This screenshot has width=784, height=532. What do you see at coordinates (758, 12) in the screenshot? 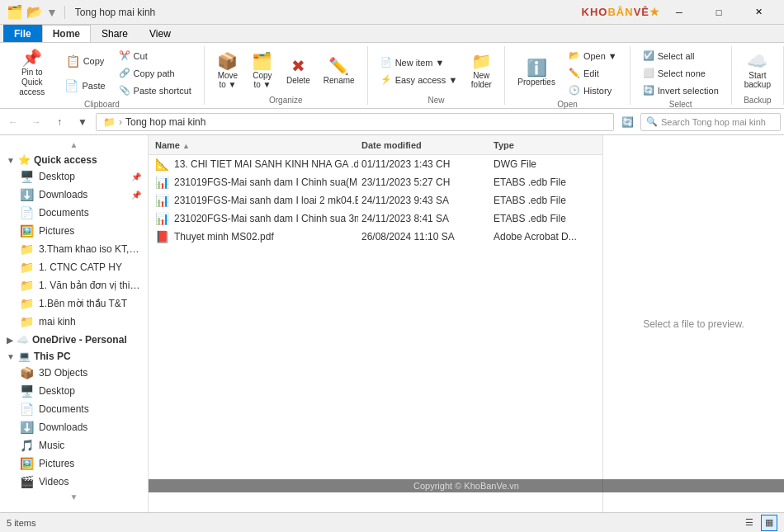
I see `close-button: ✕` at bounding box center [758, 12].